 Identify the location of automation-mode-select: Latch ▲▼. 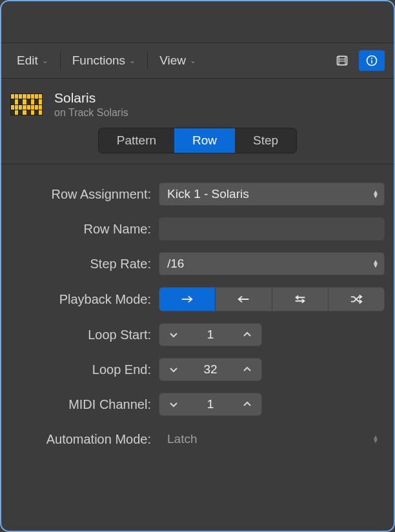
(272, 439).